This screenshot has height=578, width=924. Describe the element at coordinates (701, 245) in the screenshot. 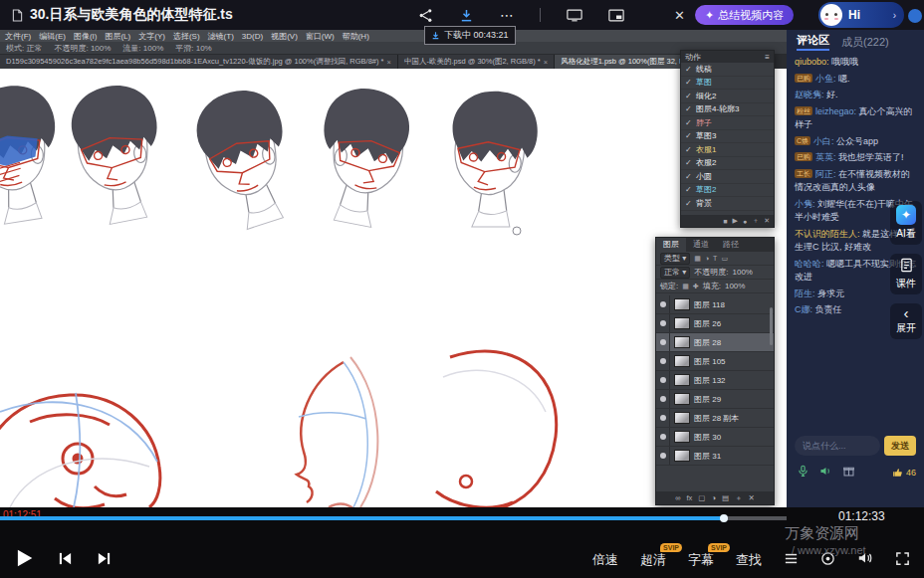

I see `tab-channels: 通道` at that location.